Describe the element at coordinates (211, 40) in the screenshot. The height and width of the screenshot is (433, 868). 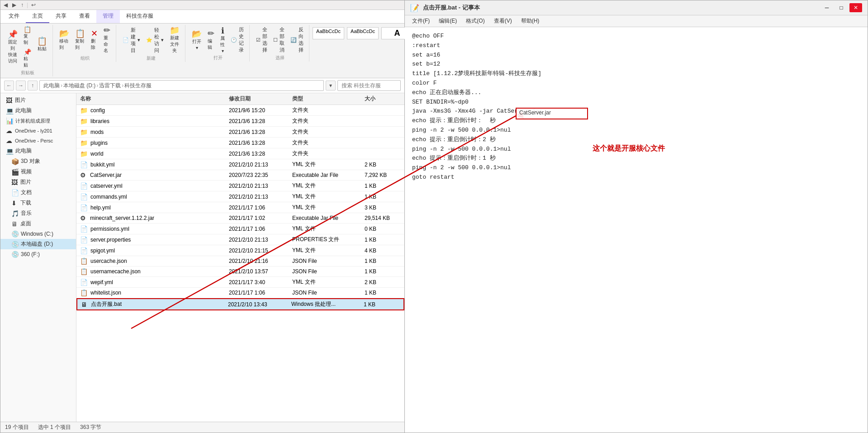
I see `edit-button: ✏ 编辑` at that location.